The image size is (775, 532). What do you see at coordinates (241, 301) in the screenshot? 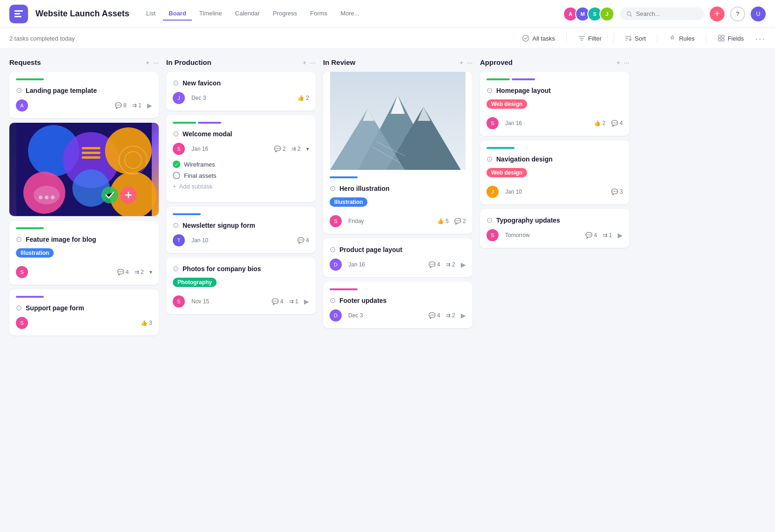
I see `card-footer: S Nov 15 💬 4 ⇉ 1 ▶` at bounding box center [241, 301].